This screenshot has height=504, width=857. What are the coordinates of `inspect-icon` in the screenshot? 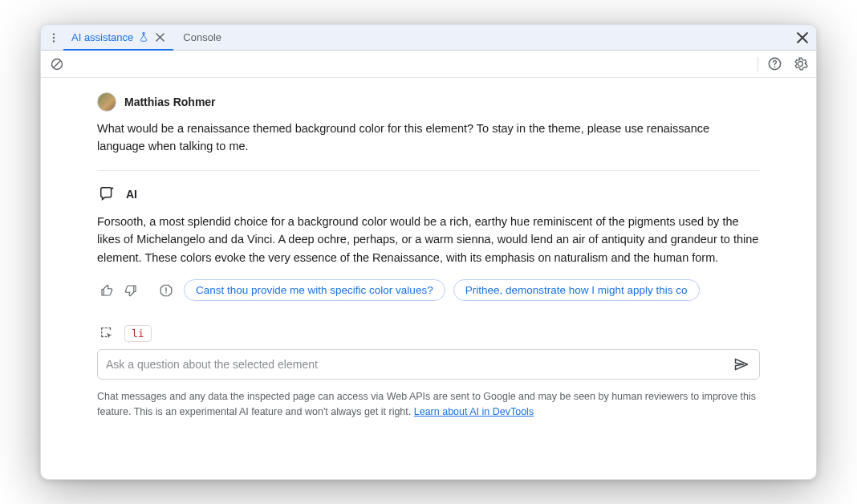 It's located at (107, 333).